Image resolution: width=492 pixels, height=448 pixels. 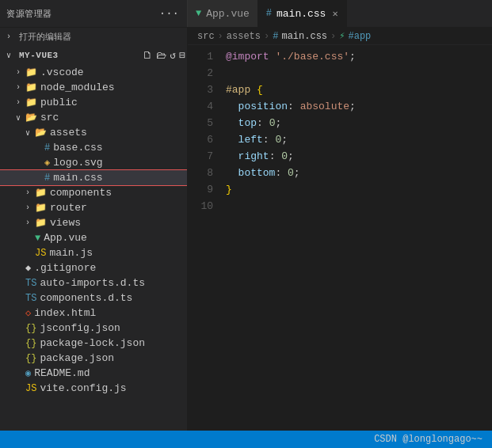 I want to click on top-bar: 资源管理器 ··· ▼ App.vue # main.css ✕, so click(x=246, y=14).